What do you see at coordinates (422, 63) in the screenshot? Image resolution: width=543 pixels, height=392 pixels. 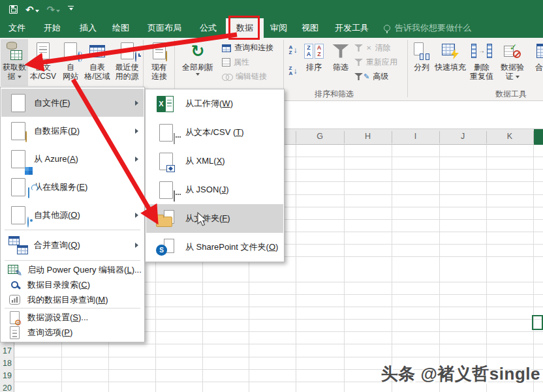 I see `text-to-columns-button: 分列` at bounding box center [422, 63].